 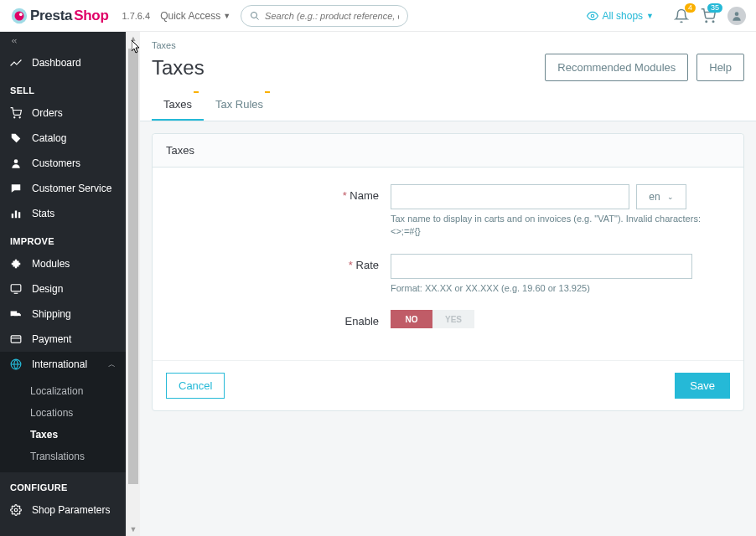 I want to click on scrollbar-thumb, so click(x=133, y=266).